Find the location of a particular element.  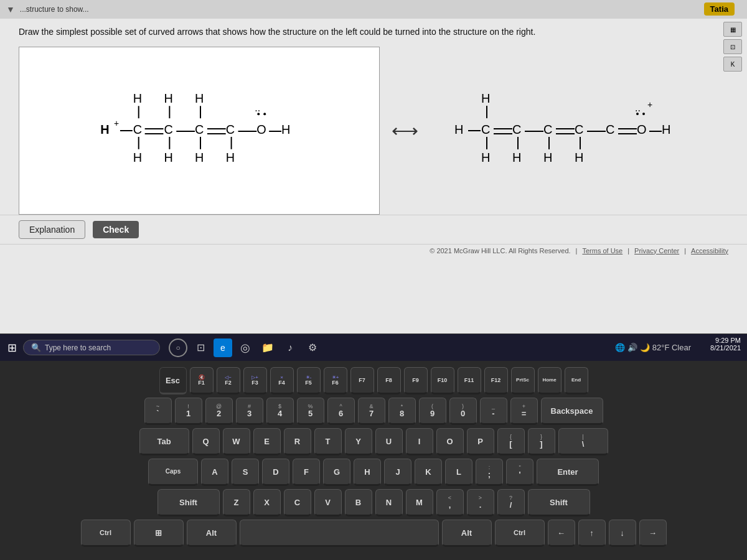

question-area: Draw the simplest possible set of curved… is located at coordinates (374, 31).